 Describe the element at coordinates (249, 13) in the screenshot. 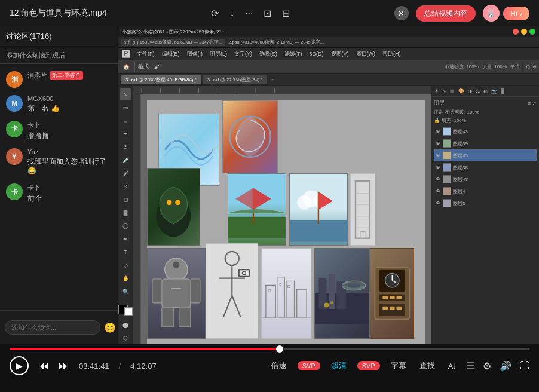

I see `more-icon: ···` at that location.